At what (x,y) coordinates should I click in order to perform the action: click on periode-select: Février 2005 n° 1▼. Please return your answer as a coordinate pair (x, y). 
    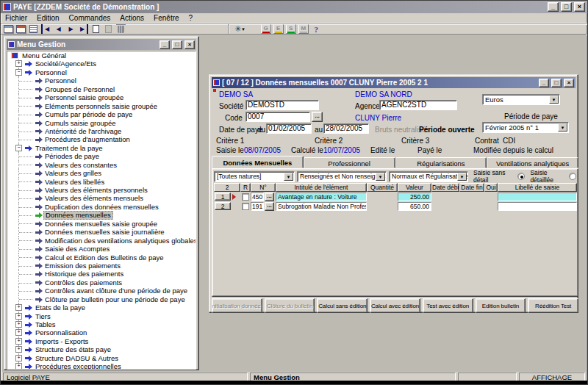
    Looking at the image, I should click on (526, 128).